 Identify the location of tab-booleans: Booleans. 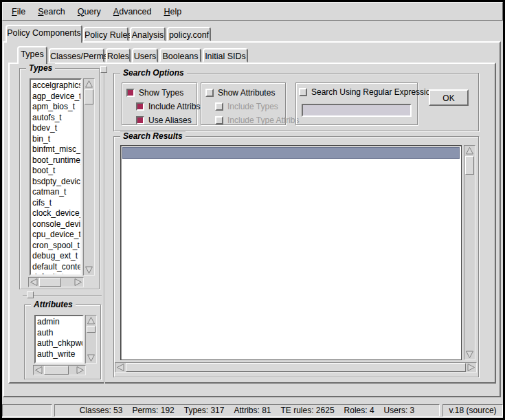
(180, 55).